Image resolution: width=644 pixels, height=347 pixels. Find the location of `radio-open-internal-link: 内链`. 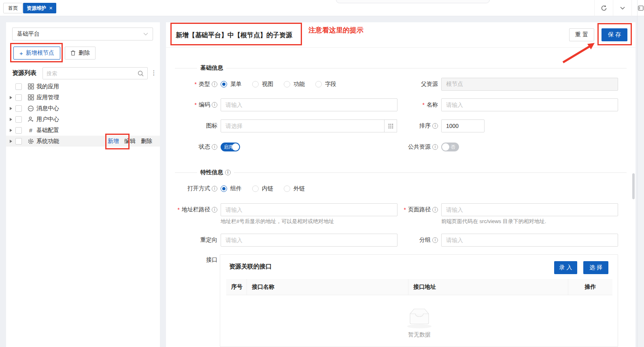

radio-open-internal-link: 内链 is located at coordinates (263, 189).